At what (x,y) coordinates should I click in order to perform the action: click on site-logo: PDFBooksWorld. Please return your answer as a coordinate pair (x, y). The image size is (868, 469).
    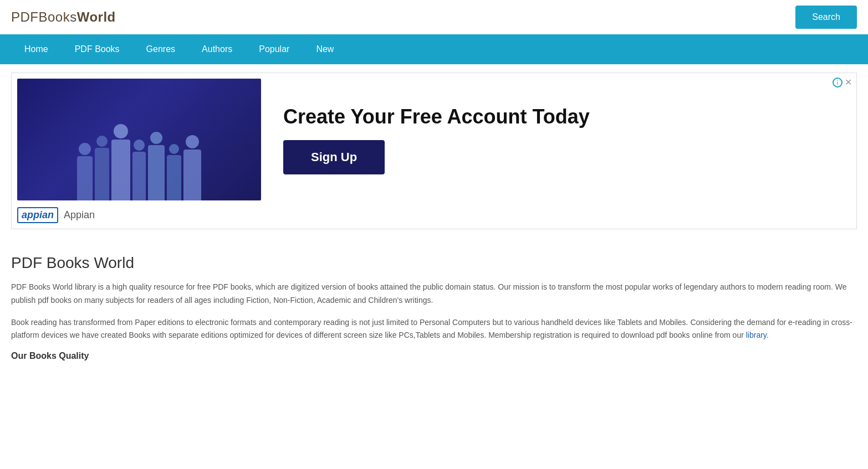
    Looking at the image, I should click on (63, 17).